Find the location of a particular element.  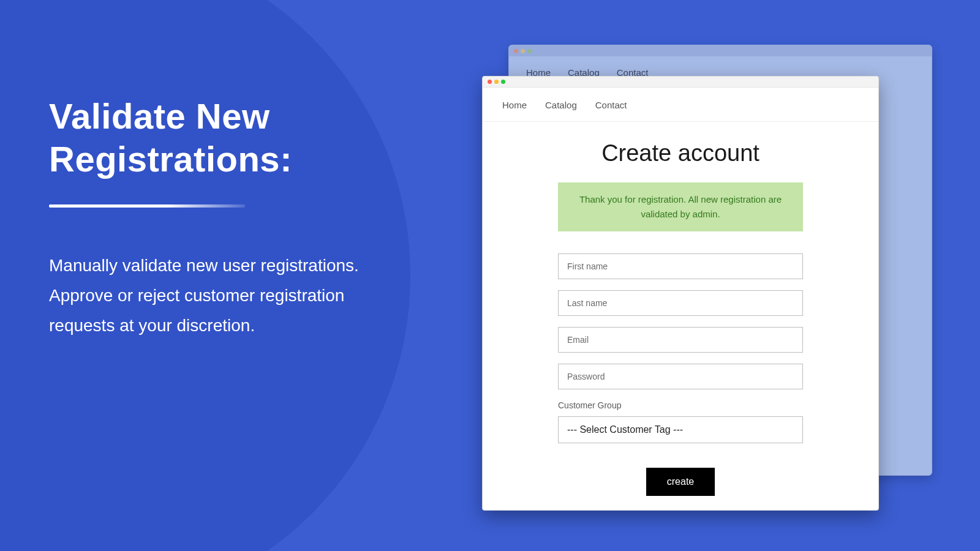

success-banner: Thank you for registration. All new regi… is located at coordinates (680, 207).